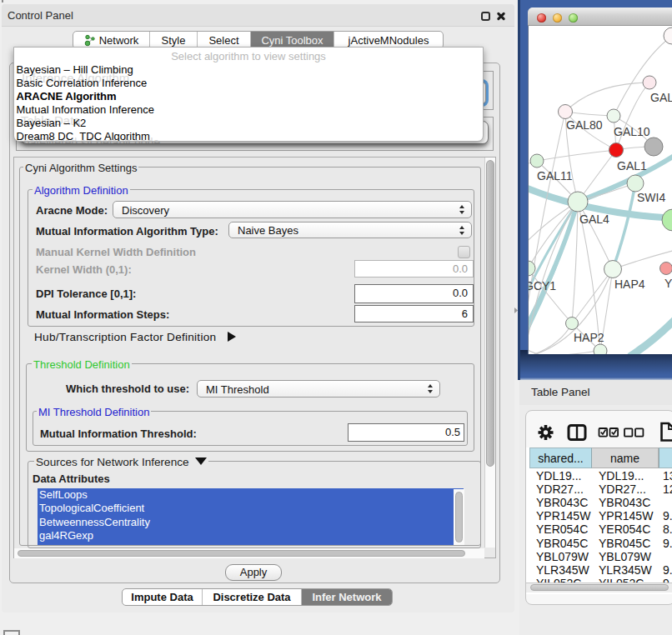 The image size is (672, 635). Describe the element at coordinates (669, 283) in the screenshot. I see `svg-text: YJ` at that location.